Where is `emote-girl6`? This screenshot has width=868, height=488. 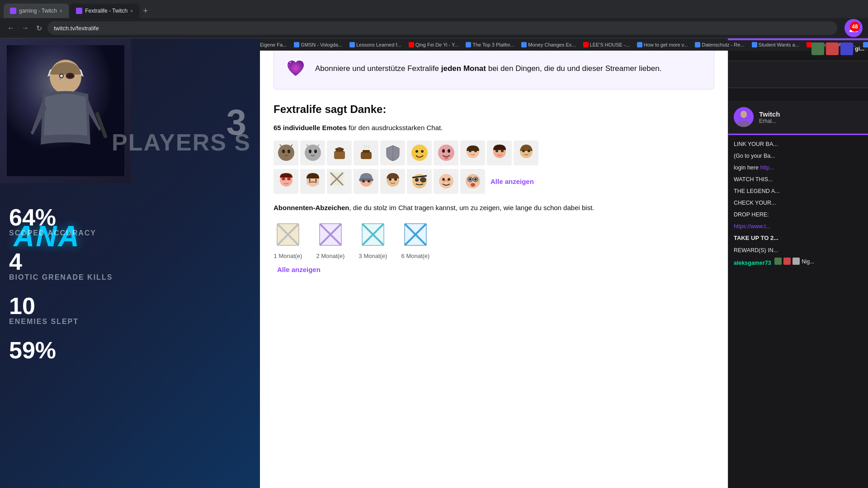
emote-girl6 is located at coordinates (313, 182).